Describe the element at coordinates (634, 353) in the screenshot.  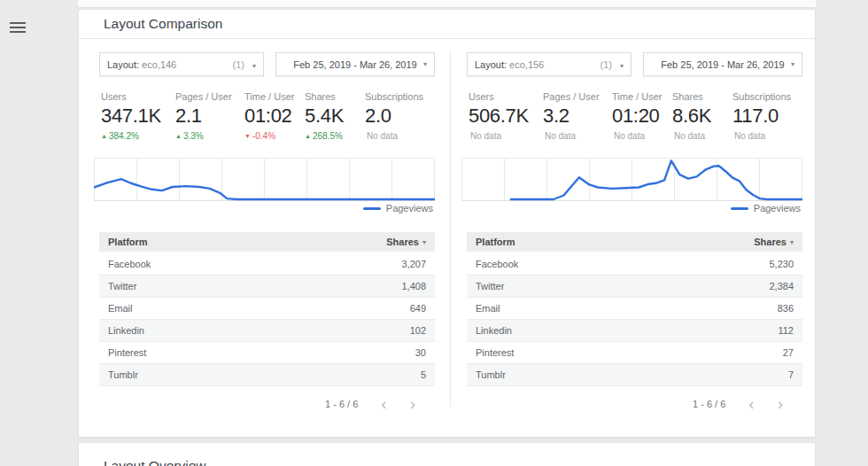
I see `table-row: Pinterest27` at that location.